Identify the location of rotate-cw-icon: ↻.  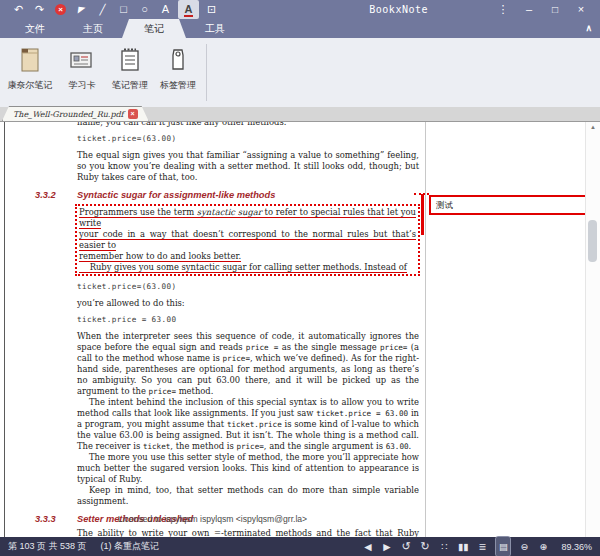
(425, 546).